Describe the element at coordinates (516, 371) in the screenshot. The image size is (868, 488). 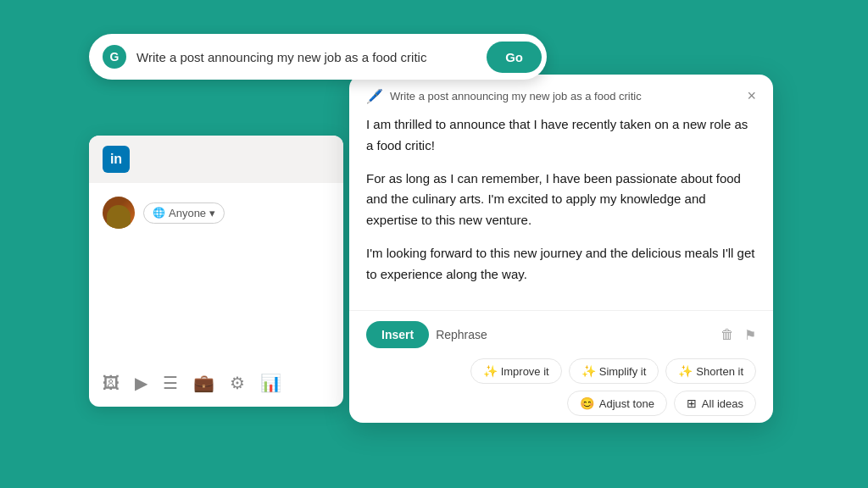
I see `improve-it-button: ✨ Improve it` at that location.